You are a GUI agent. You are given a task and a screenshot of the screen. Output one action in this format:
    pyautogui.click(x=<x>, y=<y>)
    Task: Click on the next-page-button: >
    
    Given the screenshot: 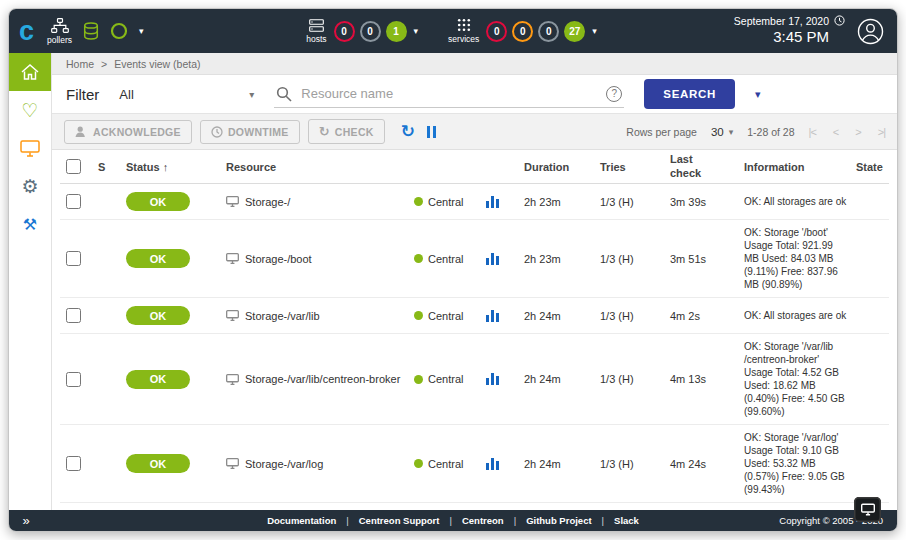 What is the action you would take?
    pyautogui.click(x=858, y=132)
    